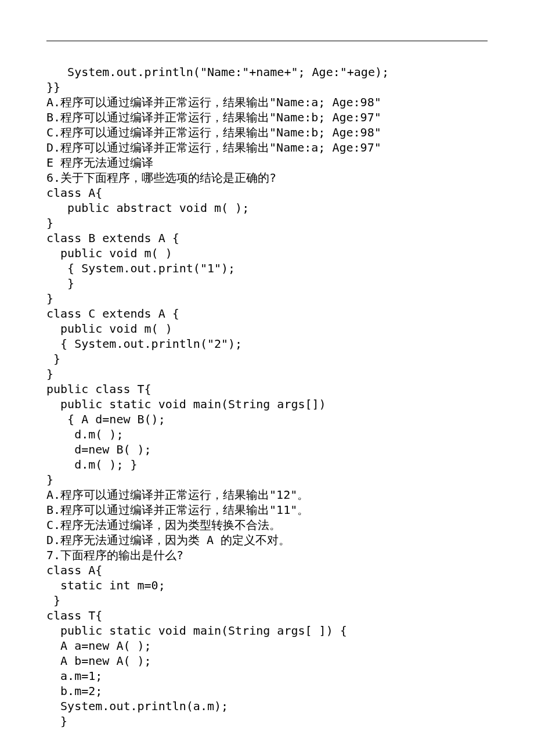 The height and width of the screenshot is (756, 534). I want to click on text-line: System.out.println("Name:"+name+"; Age:"…, so click(267, 72).